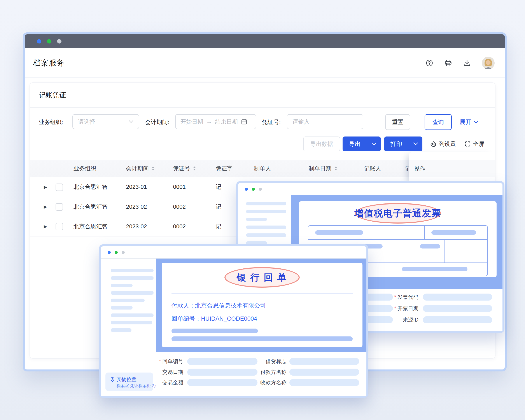 The image size is (525, 420). I want to click on field-label: 付款方名称, so click(273, 372).